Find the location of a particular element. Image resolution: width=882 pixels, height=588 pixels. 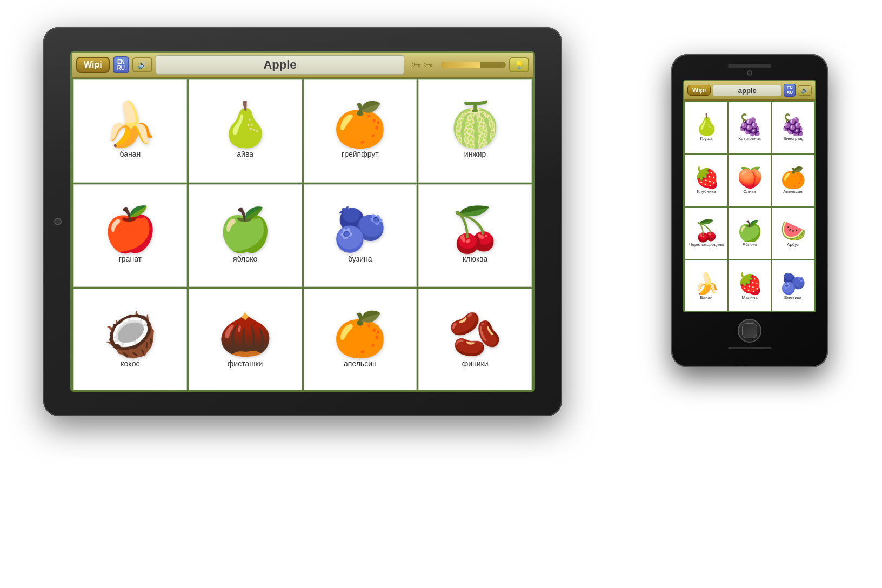

tablet-fruit-cell-7: 🍒клюква is located at coordinates (475, 236).